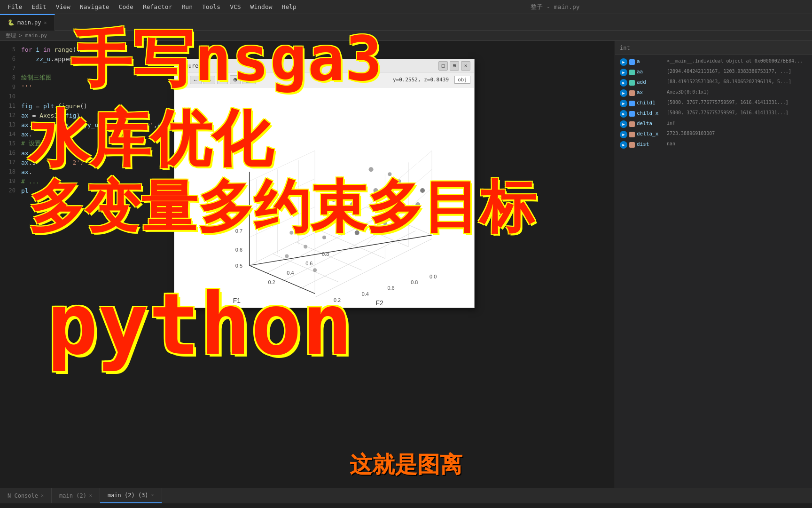 Image resolution: width=812 pixels, height=508 pixels. I want to click on var-value-child1: [5000, 3767.776775759597, 1616.41411331.…, so click(737, 103).